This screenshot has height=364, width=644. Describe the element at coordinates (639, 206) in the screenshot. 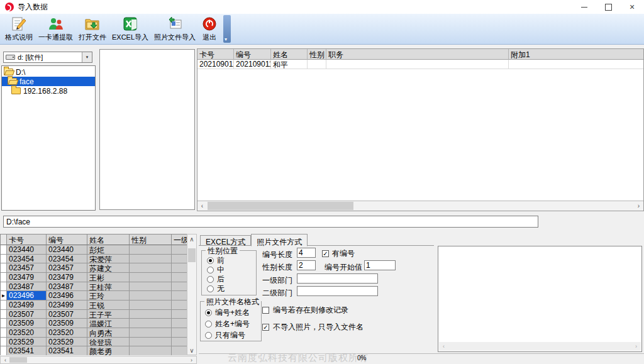

I see `scroll-right-icon: ›` at that location.